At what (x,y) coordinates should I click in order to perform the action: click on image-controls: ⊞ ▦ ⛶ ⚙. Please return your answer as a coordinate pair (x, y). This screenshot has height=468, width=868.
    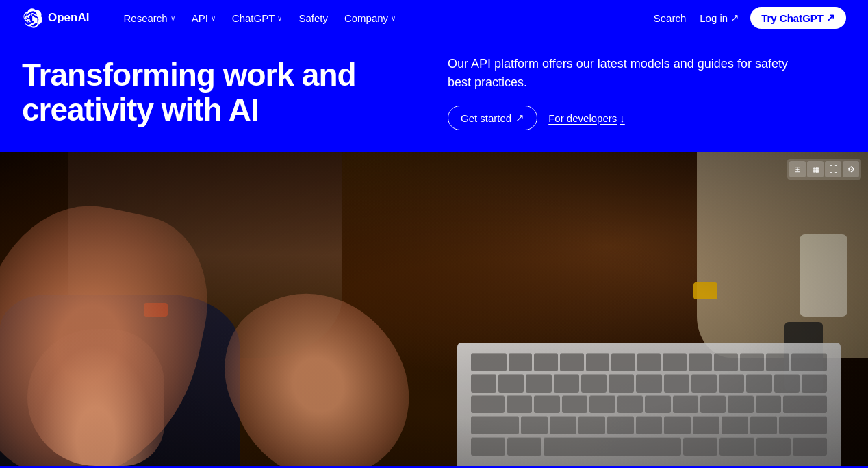
    Looking at the image, I should click on (824, 169).